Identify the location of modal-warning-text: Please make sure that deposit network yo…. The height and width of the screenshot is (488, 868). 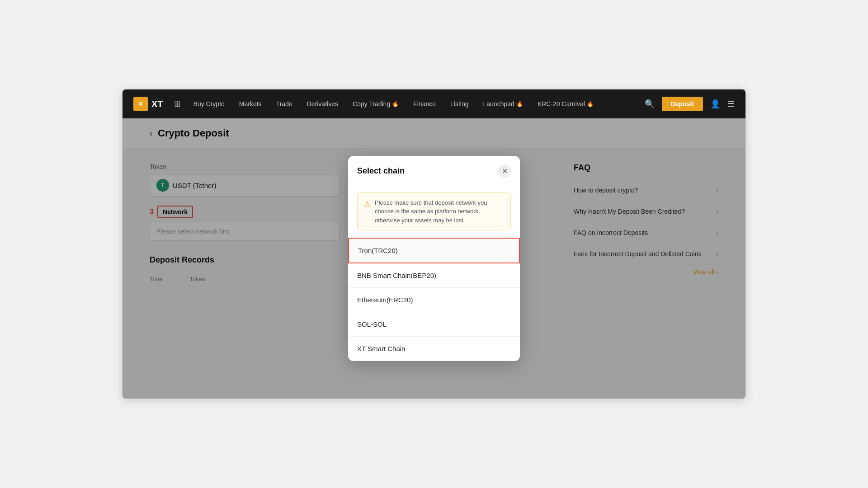
(439, 211).